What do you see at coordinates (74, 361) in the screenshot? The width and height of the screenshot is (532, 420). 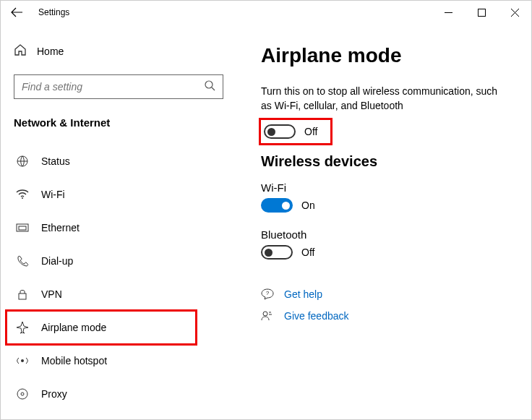 I see `nav-label: Mobile hotspot` at bounding box center [74, 361].